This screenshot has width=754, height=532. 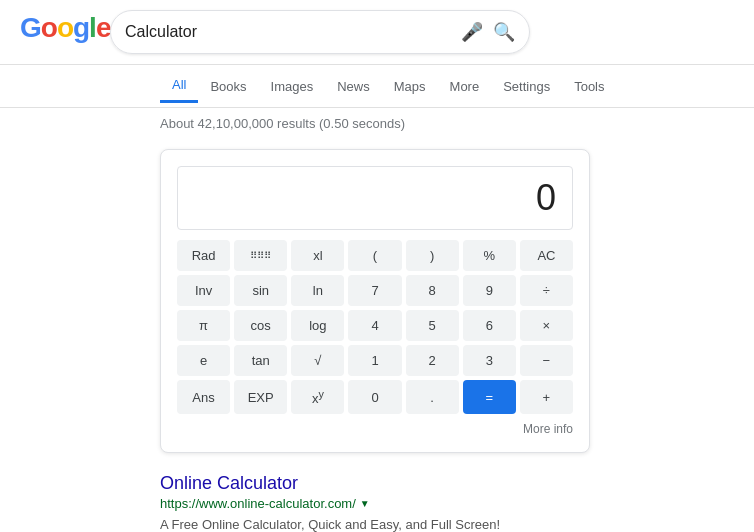 What do you see at coordinates (55, 32) in the screenshot?
I see `logo: Google` at bounding box center [55, 32].